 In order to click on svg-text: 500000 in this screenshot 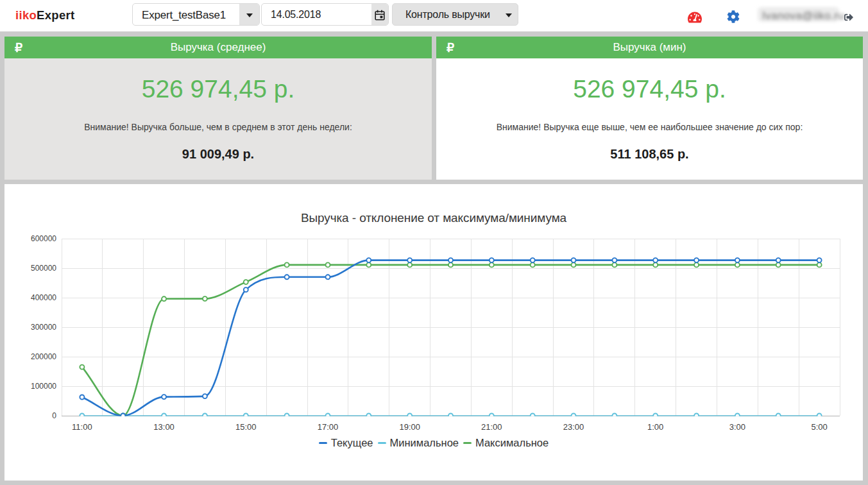, I will do `click(44, 268)`.